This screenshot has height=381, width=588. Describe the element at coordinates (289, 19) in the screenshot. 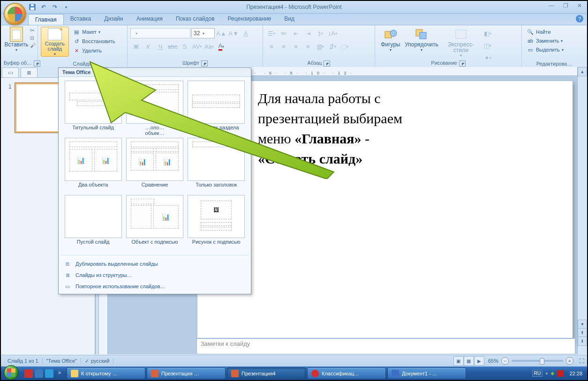

I see `tab-view: Вид` at that location.